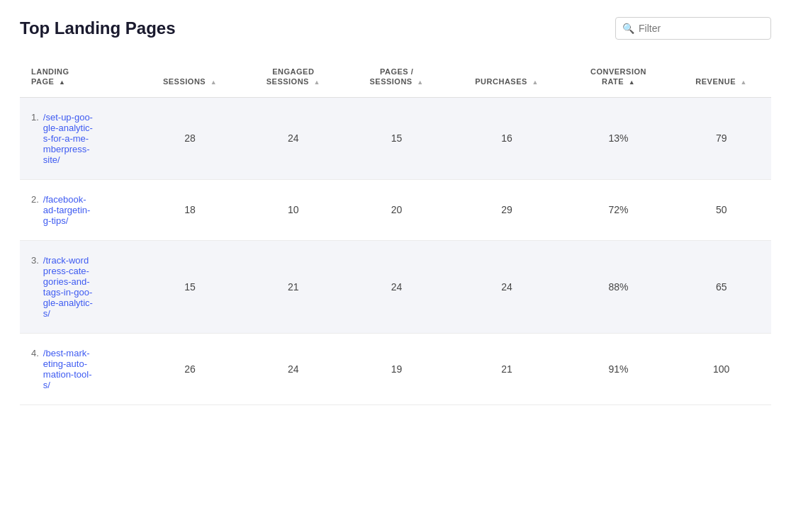  I want to click on row-rank: 3., so click(35, 261).